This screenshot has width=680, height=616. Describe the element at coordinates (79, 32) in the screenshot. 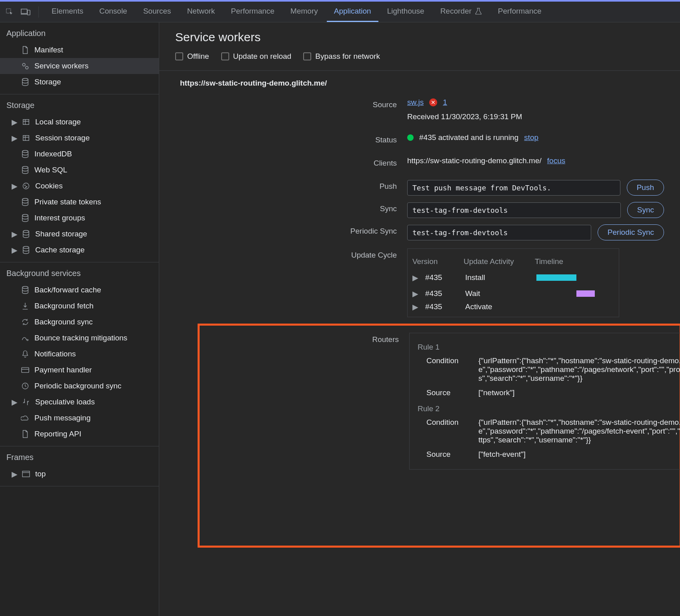

I see `sidebar-section-application: Application` at that location.